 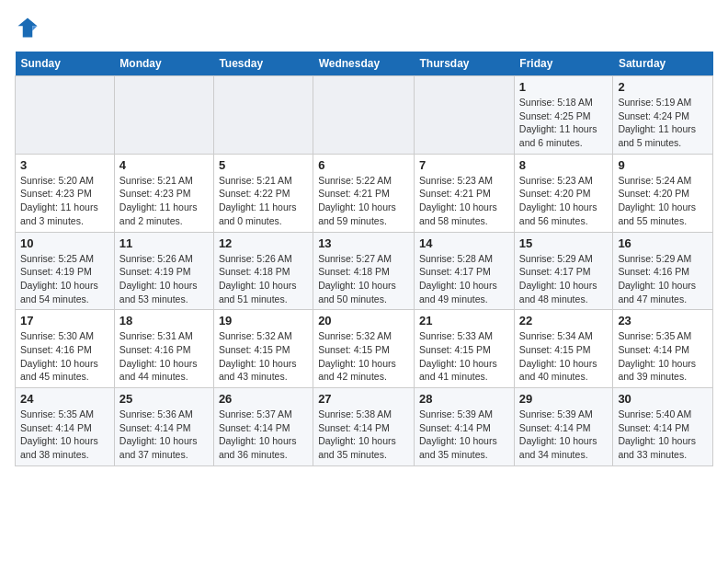 I want to click on calendar-cell: 23Sunrise: 5:35 AM Sunset: 4:14 PM Dayli…, so click(x=664, y=350).